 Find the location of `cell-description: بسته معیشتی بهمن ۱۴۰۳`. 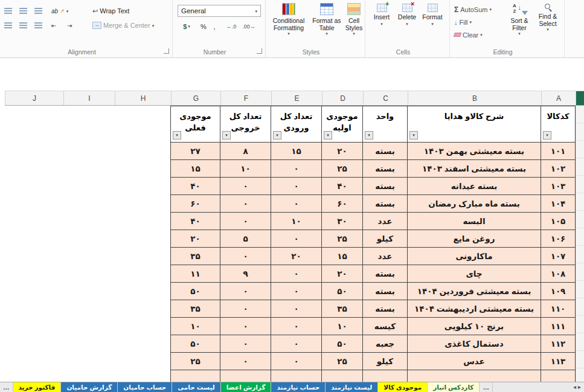

cell-description: بسته معیشتی بهمن ۱۴۰۳ is located at coordinates (473, 151).